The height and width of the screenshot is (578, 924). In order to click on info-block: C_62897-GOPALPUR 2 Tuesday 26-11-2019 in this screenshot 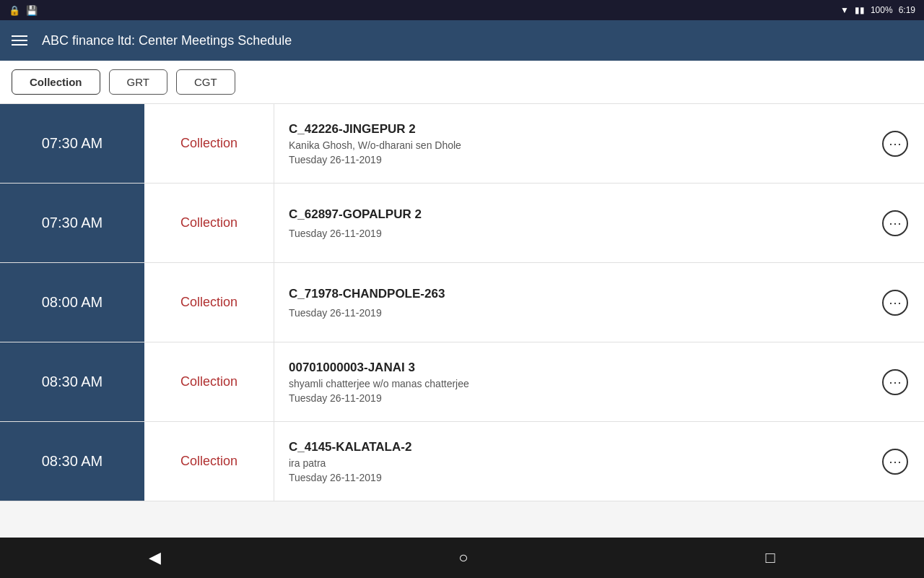, I will do `click(570, 223)`.